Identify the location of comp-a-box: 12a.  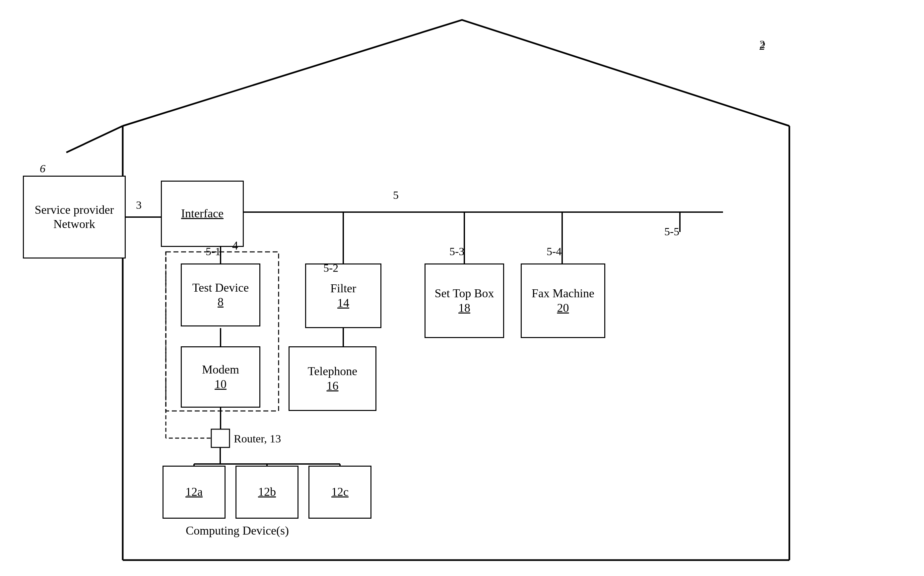
(194, 492).